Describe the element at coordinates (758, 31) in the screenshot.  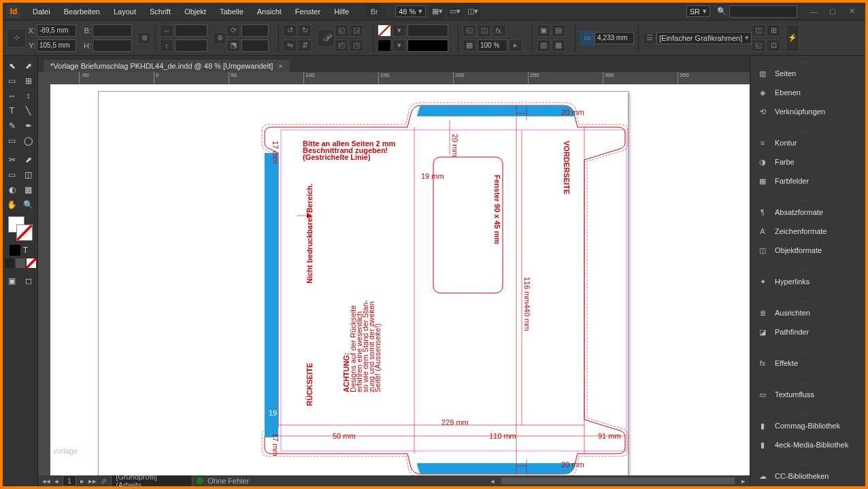
I see `align-icon: ◫` at that location.